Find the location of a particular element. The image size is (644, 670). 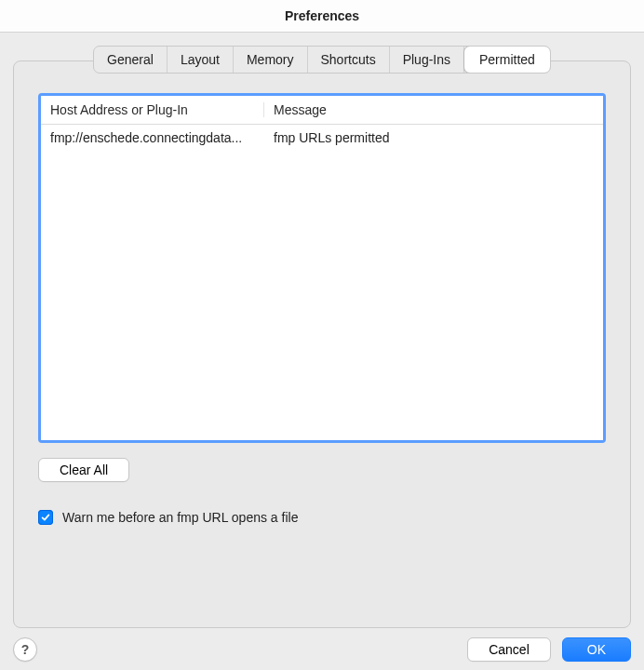

tab-layout: Layout is located at coordinates (201, 60).